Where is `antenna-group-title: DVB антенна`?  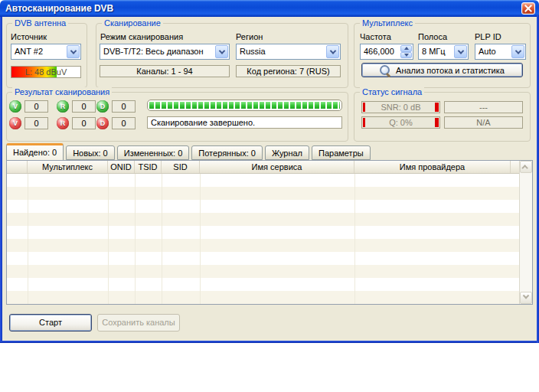 antenna-group-title: DVB антенна is located at coordinates (40, 23).